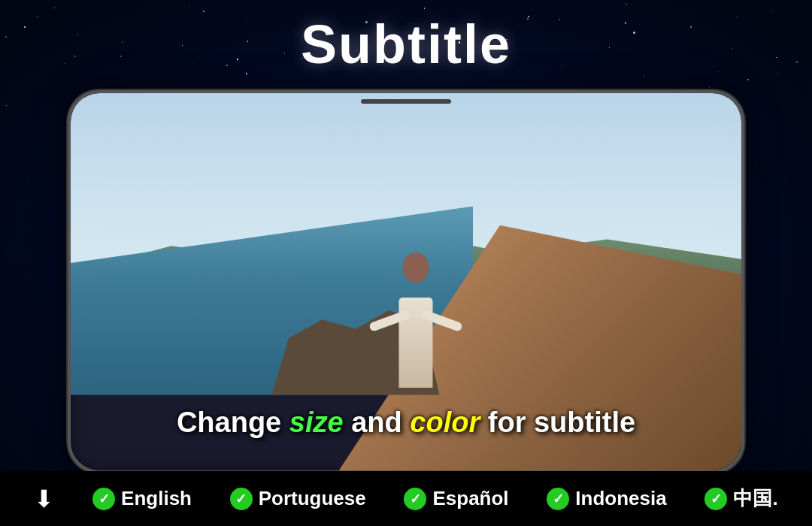 This screenshot has width=812, height=526. I want to click on lang-label-indonesia: Indonesia, so click(621, 499).